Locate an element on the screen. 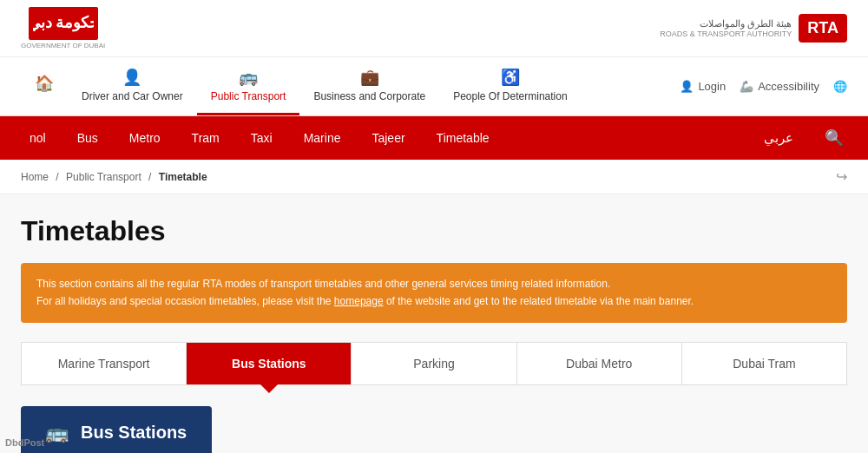 The image size is (868, 453). home-icon: 🏠 is located at coordinates (44, 83).